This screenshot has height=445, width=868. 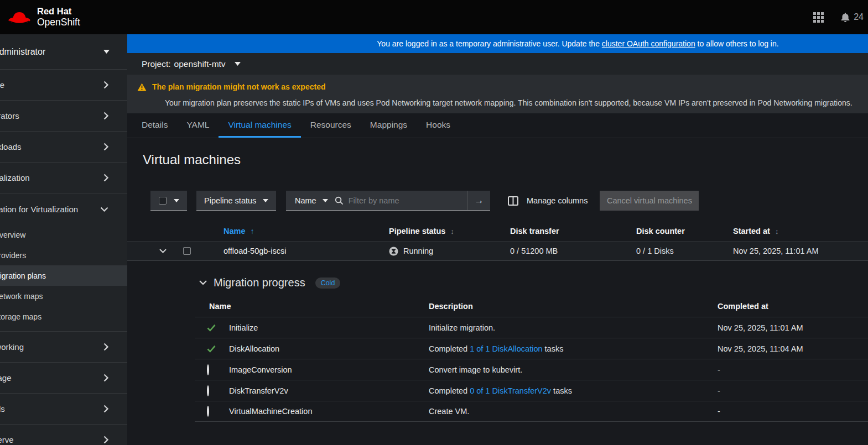 What do you see at coordinates (649, 201) in the screenshot?
I see `cancel-virtual-machines-button: Cancel virtual machines` at bounding box center [649, 201].